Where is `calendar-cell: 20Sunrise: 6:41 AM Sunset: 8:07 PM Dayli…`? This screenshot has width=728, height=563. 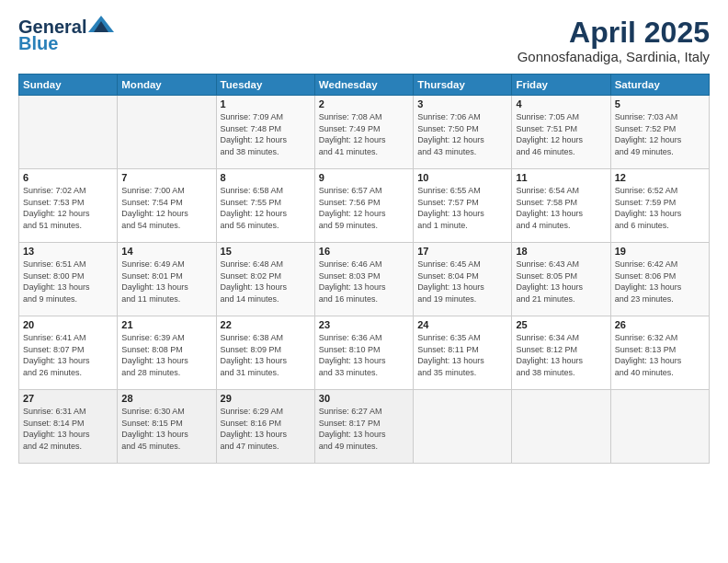 calendar-cell: 20Sunrise: 6:41 AM Sunset: 8:07 PM Dayli… is located at coordinates (68, 353).